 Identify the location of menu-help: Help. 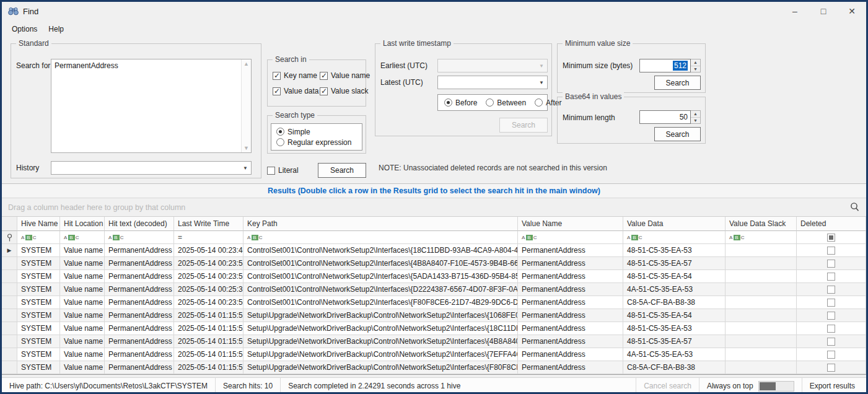
(56, 29).